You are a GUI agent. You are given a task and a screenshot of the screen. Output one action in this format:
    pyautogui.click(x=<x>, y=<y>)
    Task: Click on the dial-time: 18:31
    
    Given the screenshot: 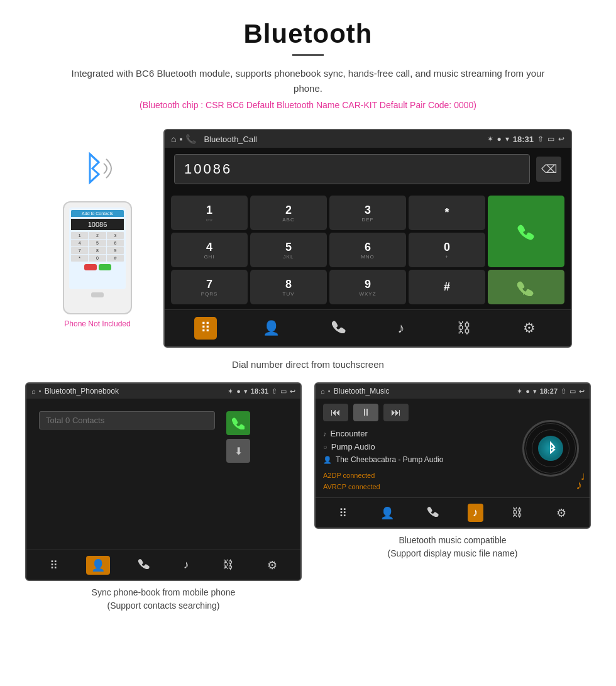 What is the action you would take?
    pyautogui.click(x=523, y=140)
    